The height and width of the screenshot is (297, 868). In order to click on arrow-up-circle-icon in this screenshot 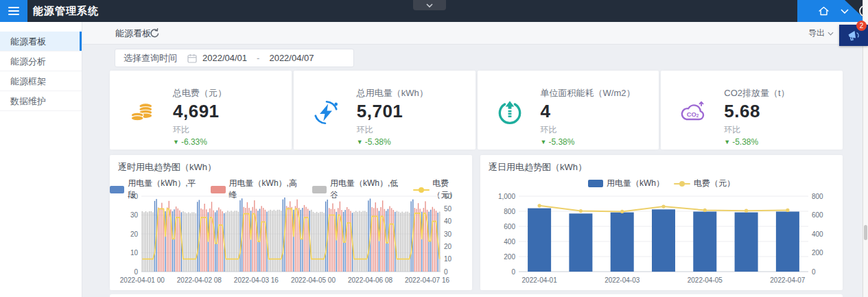, I will do `click(510, 112)`.